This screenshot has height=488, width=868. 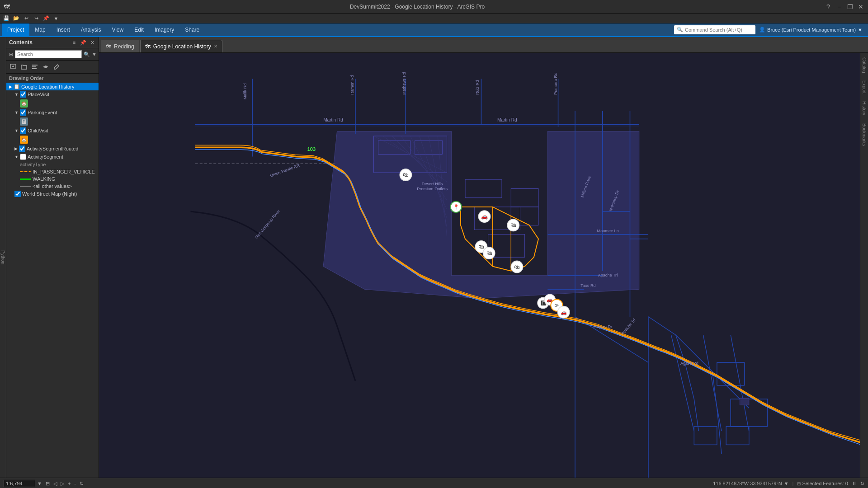 I want to click on user-dropdown-icon: ▼, so click(x=860, y=30).